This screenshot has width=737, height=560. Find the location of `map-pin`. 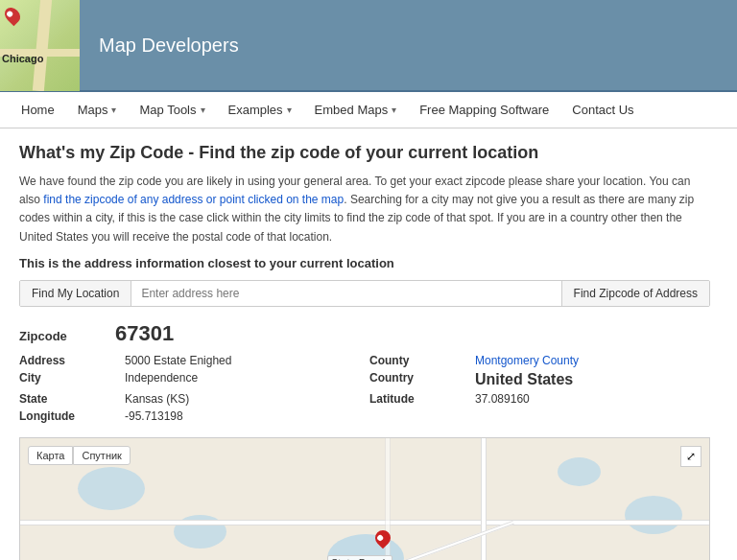

map-pin is located at coordinates (383, 541).